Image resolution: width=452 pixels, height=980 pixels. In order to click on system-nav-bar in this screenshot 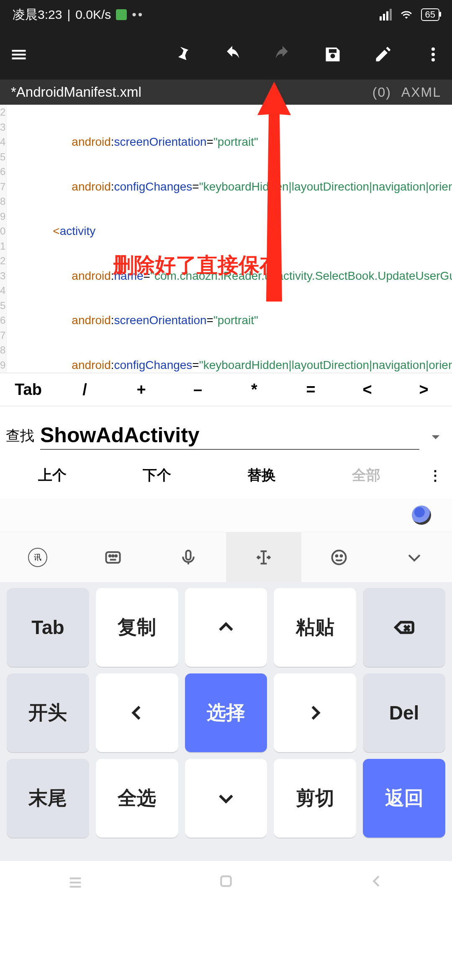, I will do `click(226, 882)`.